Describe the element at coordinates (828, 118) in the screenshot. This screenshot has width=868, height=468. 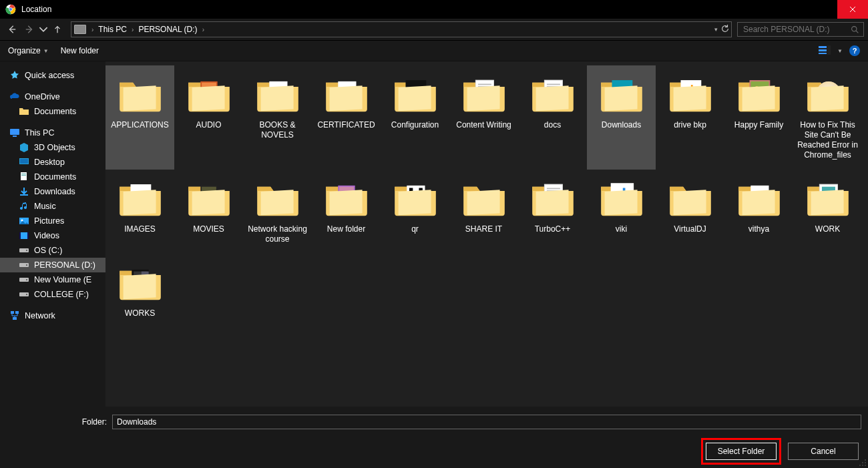
I see `folder-item: How to Fix This Site Can't Be Reached Er…` at that location.